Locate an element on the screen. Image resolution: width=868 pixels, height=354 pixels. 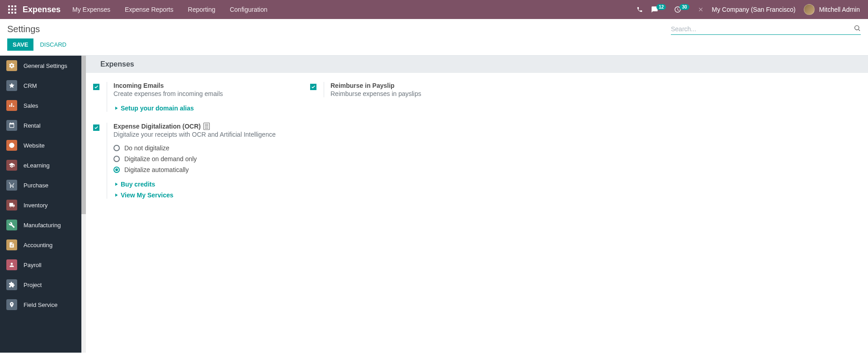
sidebar-item-label: Project is located at coordinates (33, 285).